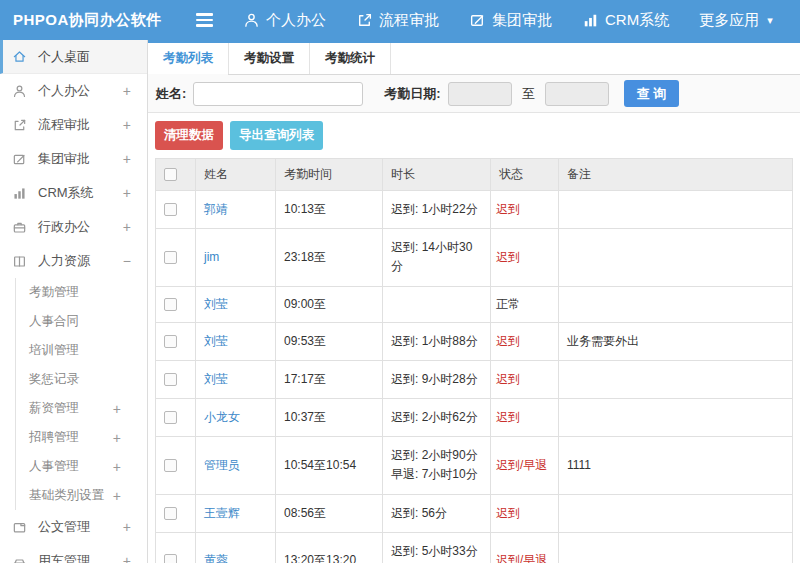  Describe the element at coordinates (736, 20) in the screenshot. I see `topnav-item-more-apps: 更多应用▾` at that location.